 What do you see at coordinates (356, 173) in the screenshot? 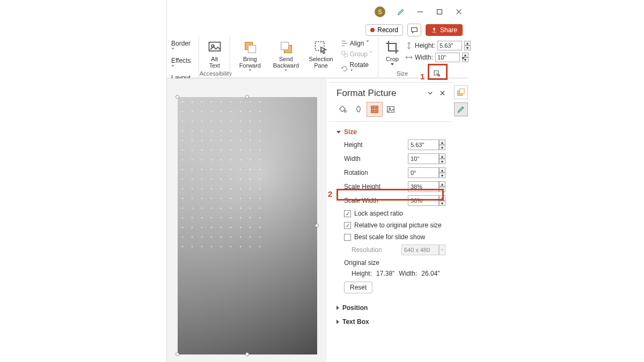
I see `rotation-label: Rotation` at bounding box center [356, 173].